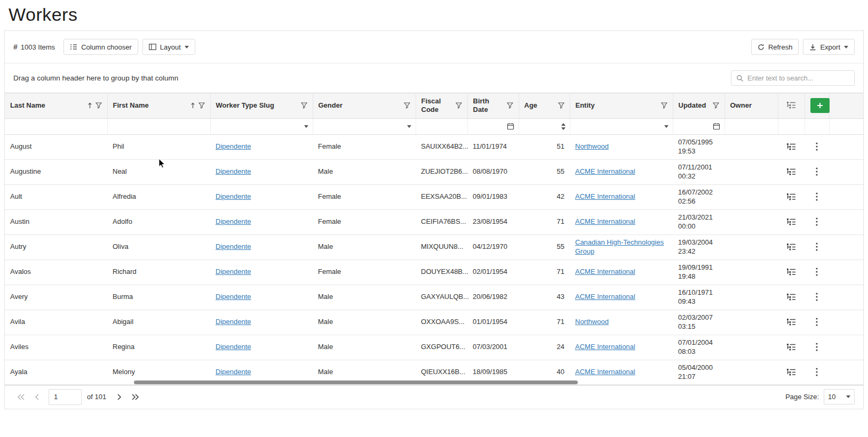  What do you see at coordinates (107, 47) in the screenshot?
I see `column-chooser-label: Column chooser` at bounding box center [107, 47].